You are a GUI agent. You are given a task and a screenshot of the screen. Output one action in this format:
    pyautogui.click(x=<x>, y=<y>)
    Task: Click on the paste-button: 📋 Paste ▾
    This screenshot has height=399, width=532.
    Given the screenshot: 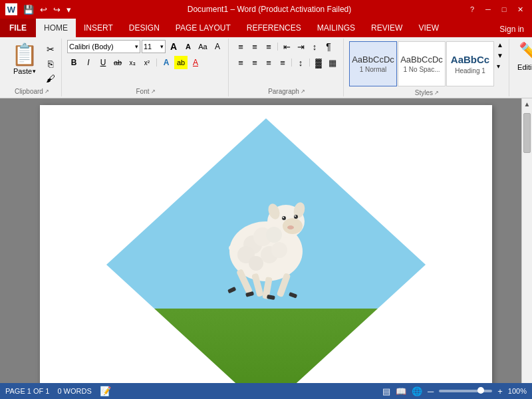 What is the action you would take?
    pyautogui.click(x=25, y=59)
    